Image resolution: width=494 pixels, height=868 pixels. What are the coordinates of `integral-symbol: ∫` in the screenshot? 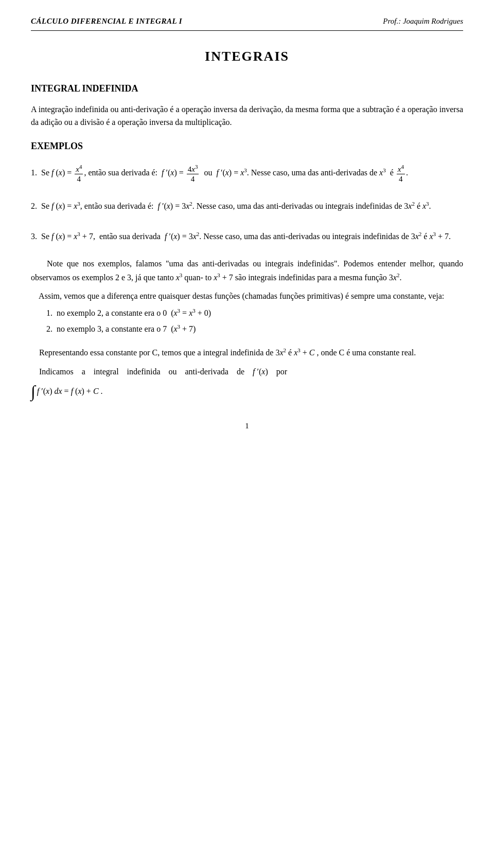 It's located at (33, 391).